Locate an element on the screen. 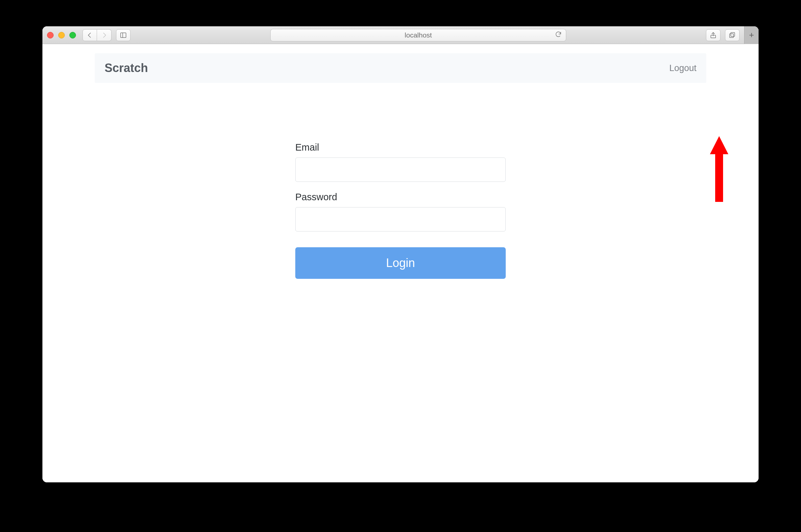  share-icon is located at coordinates (713, 35).